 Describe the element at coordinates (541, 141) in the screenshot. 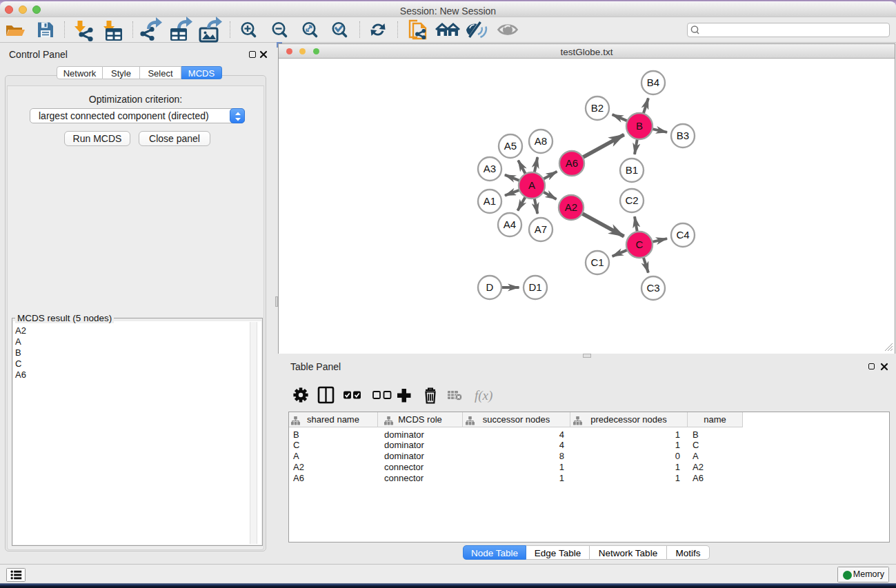

I see `svg-text: A8` at that location.